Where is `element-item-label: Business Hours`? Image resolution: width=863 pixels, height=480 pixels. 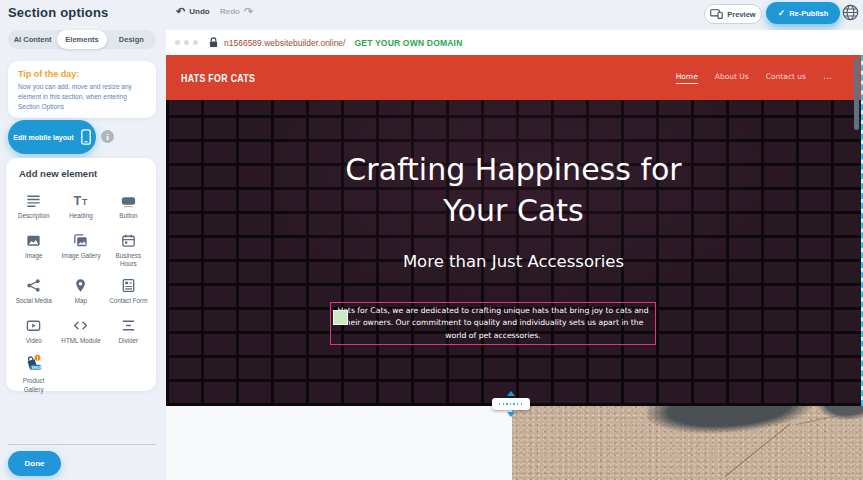
element-item-label: Business Hours is located at coordinates (128, 260).